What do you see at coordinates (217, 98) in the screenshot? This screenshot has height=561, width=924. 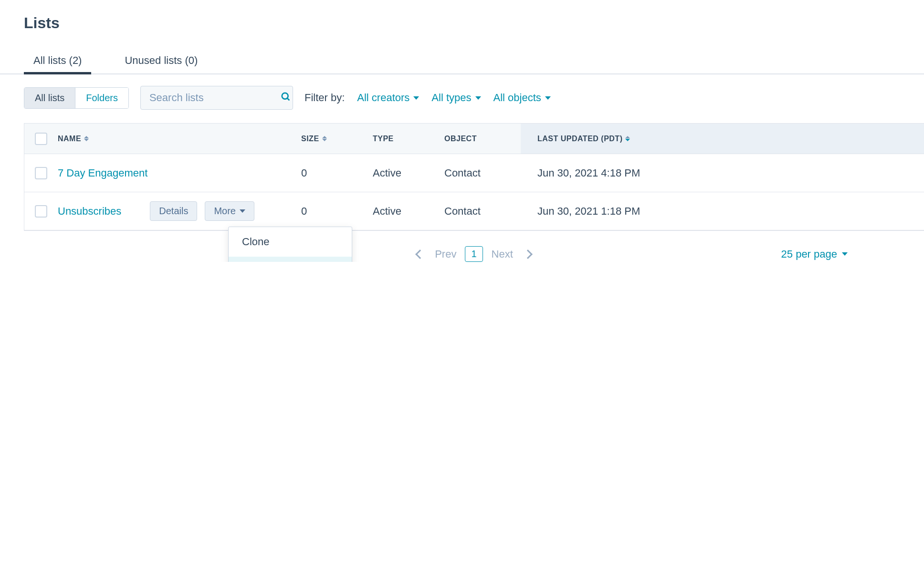 I see `search-container` at bounding box center [217, 98].